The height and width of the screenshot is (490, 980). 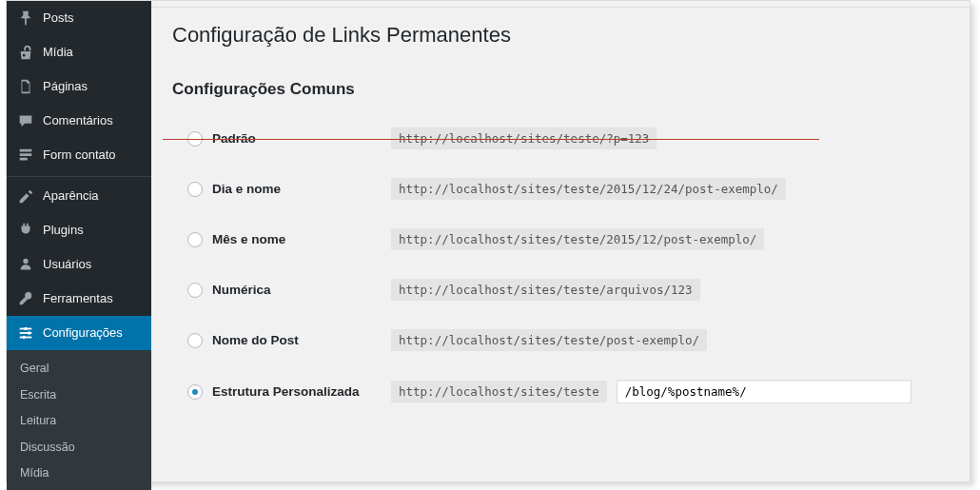 I want to click on comment-icon, so click(x=26, y=121).